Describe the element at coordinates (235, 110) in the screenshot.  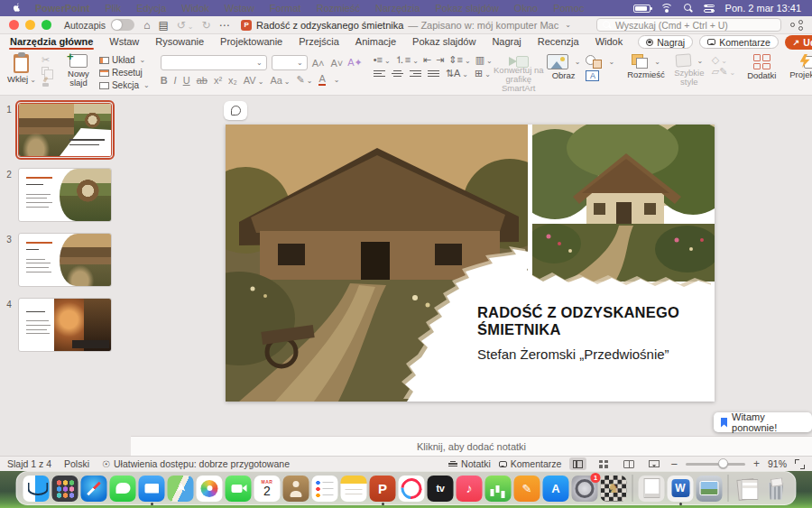
I see `canvas-copilot-button` at that location.